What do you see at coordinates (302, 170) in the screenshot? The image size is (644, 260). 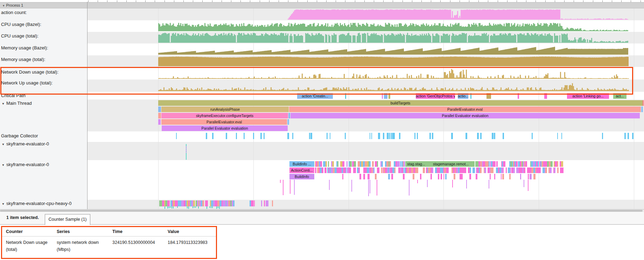 I see `event-slice: ActionConti...` at bounding box center [302, 170].